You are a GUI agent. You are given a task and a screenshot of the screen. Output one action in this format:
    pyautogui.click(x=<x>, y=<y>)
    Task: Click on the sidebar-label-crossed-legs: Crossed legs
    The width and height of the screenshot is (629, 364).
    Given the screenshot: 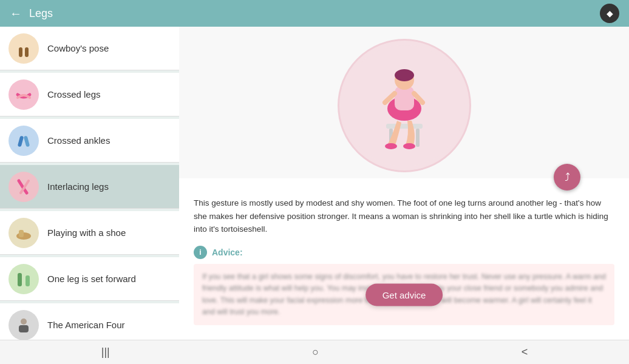 What is the action you would take?
    pyautogui.click(x=74, y=95)
    